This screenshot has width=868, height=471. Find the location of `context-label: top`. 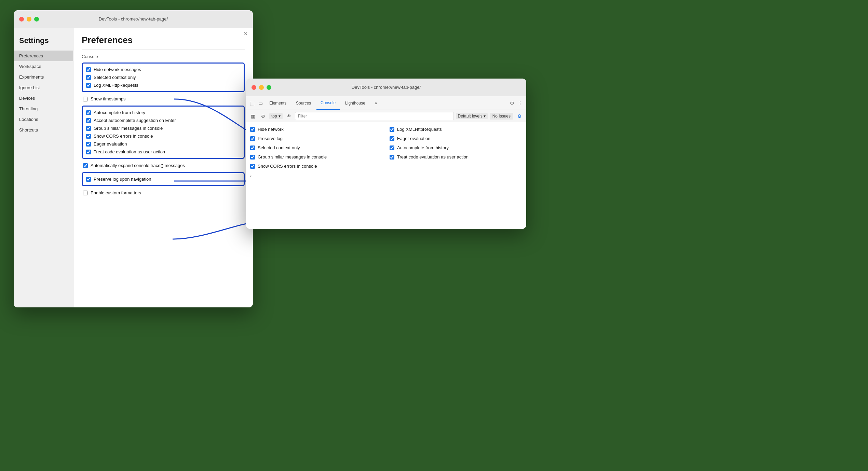

context-label: top is located at coordinates (274, 116).